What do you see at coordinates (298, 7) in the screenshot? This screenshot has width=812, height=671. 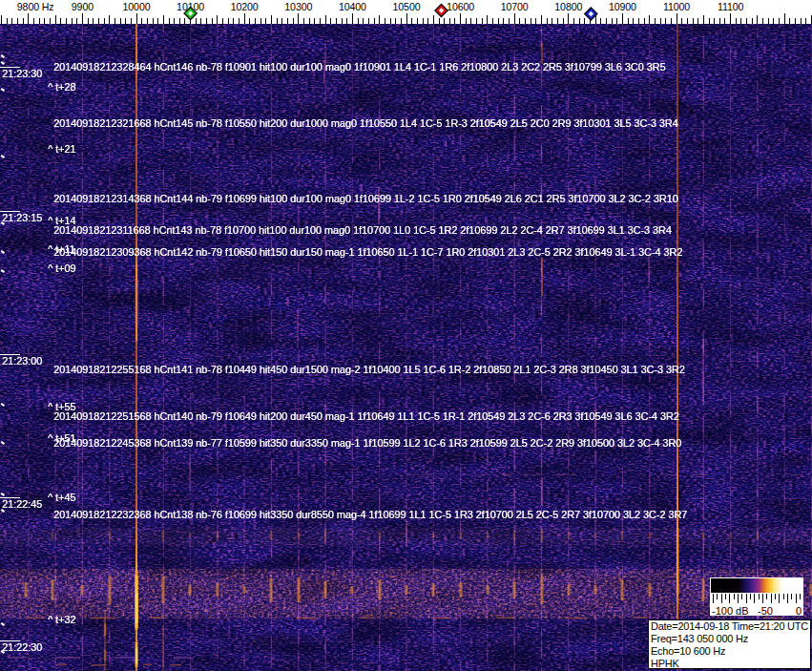 I see `svg-text: 10300` at bounding box center [298, 7].